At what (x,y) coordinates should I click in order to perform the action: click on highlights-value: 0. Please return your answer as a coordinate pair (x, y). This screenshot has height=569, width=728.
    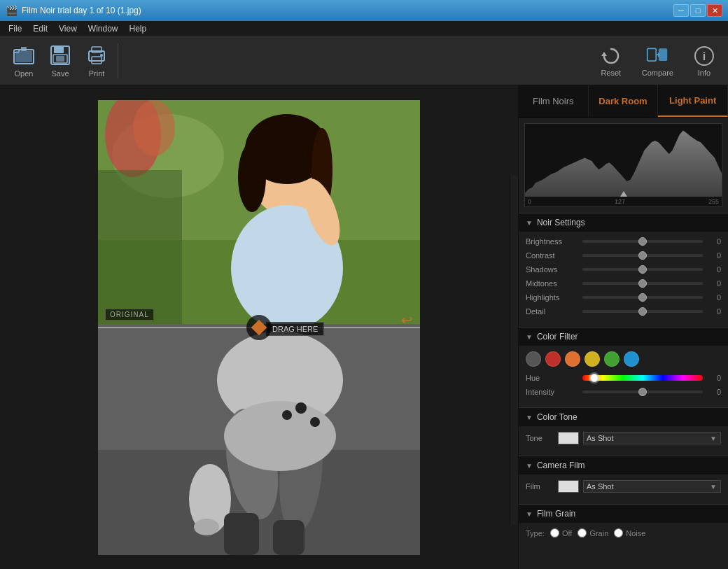
    Looking at the image, I should click on (714, 297).